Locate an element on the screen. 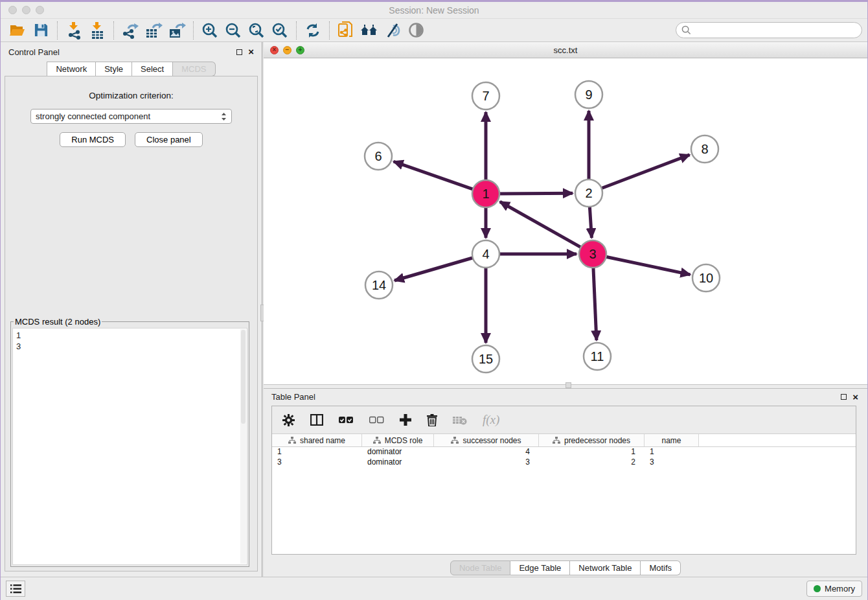  apply-layout-button is located at coordinates (313, 30).